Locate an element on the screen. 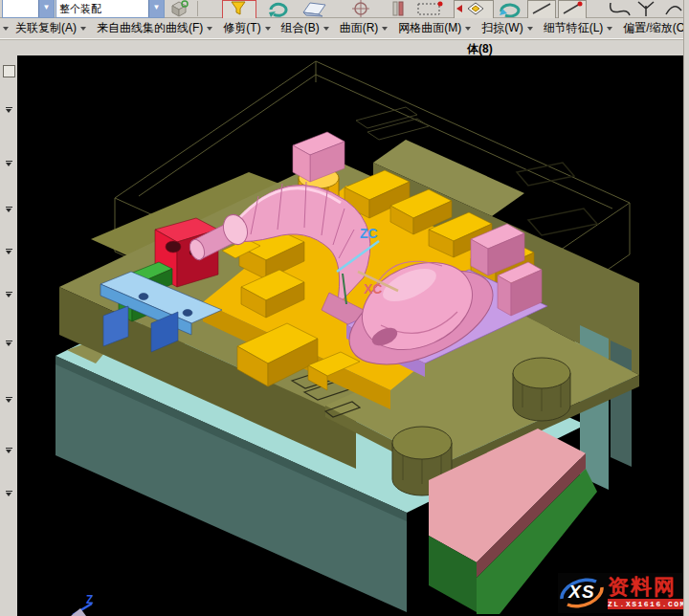 The height and width of the screenshot is (616, 689). menu-offset-scale: 偏置/缩放(O) is located at coordinates (653, 29).